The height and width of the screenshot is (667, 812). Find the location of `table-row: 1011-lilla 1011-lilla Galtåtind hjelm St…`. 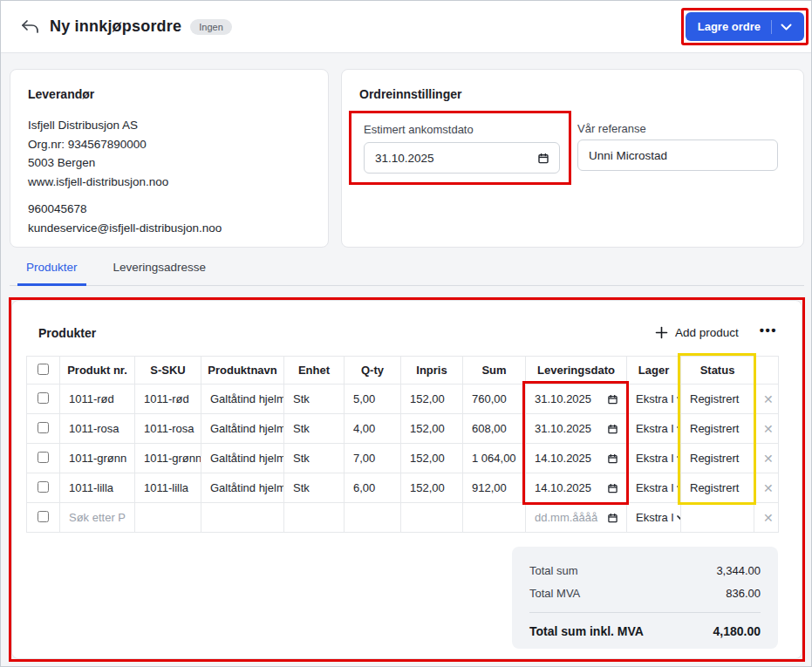

table-row: 1011-lilla 1011-lilla Galtåtind hjelm St… is located at coordinates (403, 488).